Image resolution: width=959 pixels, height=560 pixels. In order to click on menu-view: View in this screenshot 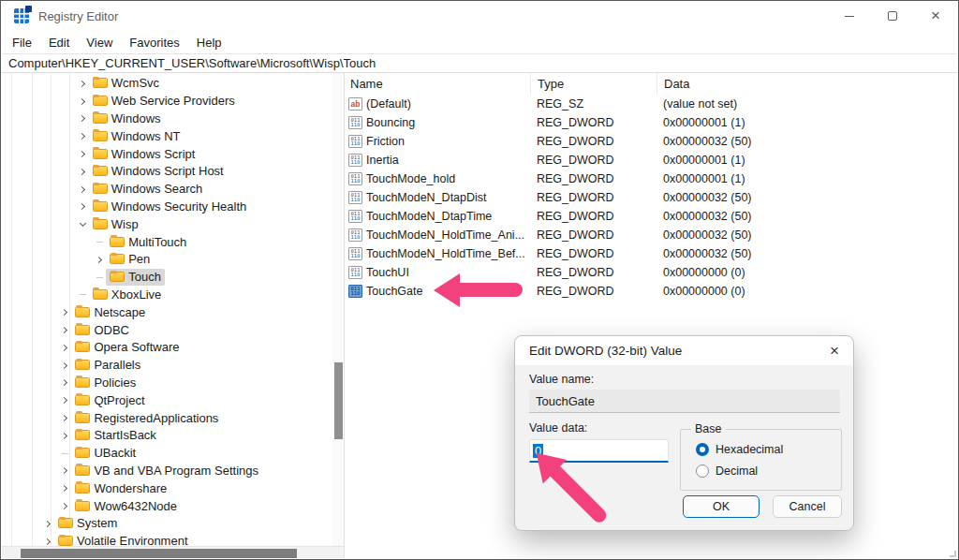, I will do `click(99, 43)`.